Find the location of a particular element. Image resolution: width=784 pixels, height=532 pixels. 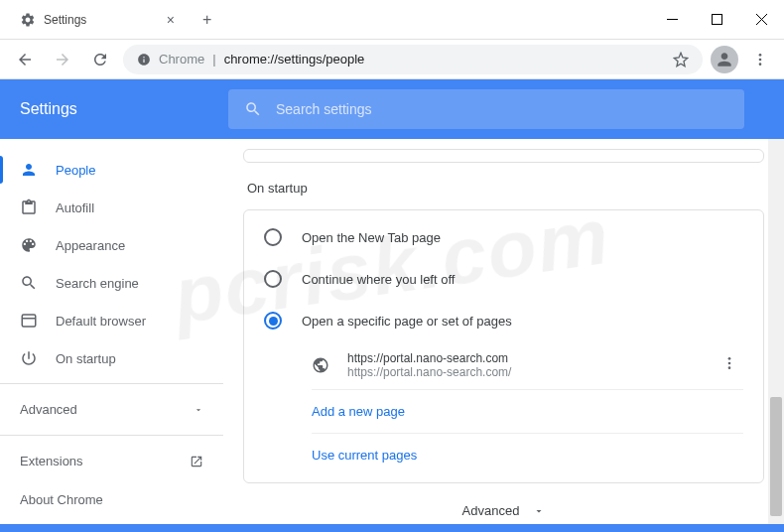

info-icon is located at coordinates (144, 60).